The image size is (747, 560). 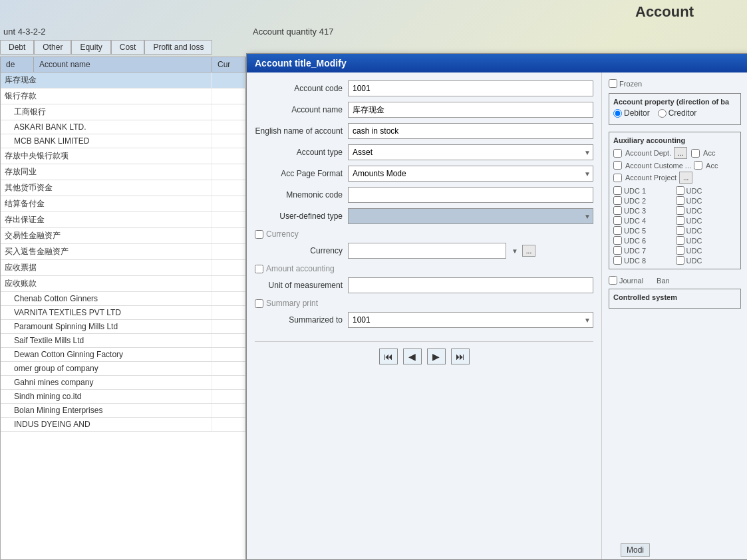 I want to click on frozen-checkbox, so click(x=613, y=84).